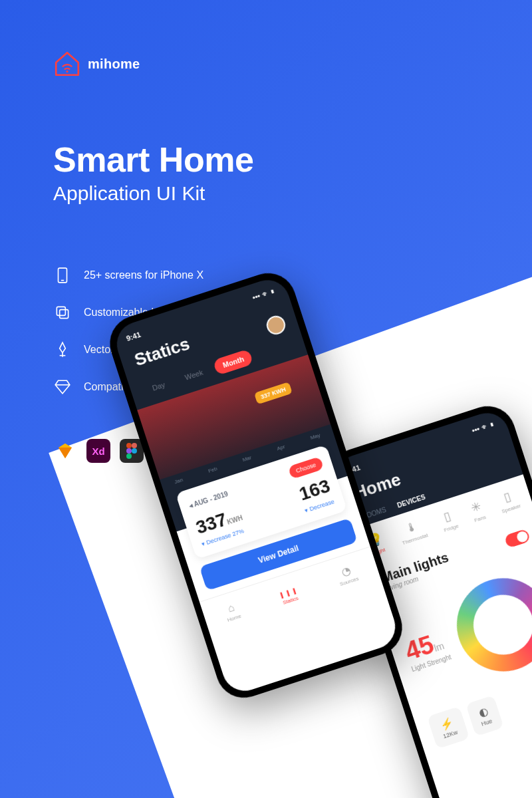 The height and width of the screenshot is (798, 532). I want to click on stat-kwh: 337KWH ▾ Decrease 27%, so click(221, 526).